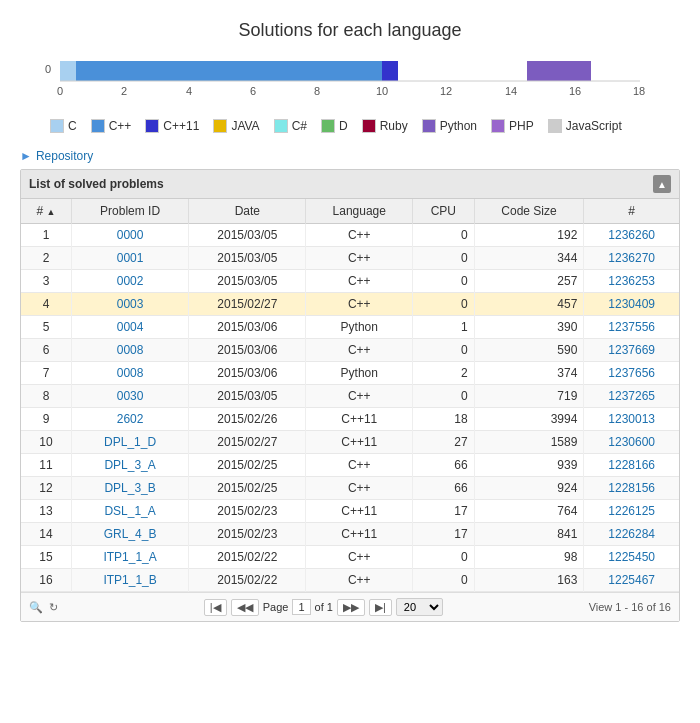 This screenshot has width=700, height=723. I want to click on legend-color-d, so click(328, 126).